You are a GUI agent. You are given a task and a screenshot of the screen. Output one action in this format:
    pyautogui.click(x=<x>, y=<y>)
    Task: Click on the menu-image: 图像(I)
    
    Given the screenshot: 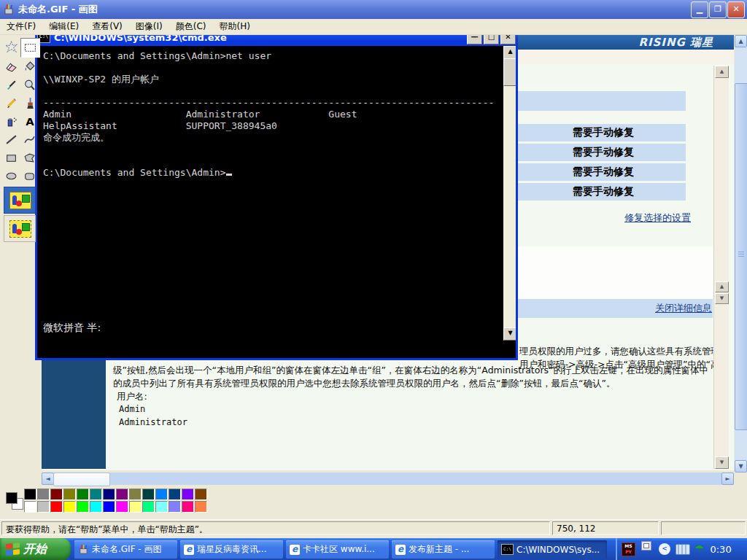 What is the action you would take?
    pyautogui.click(x=149, y=26)
    